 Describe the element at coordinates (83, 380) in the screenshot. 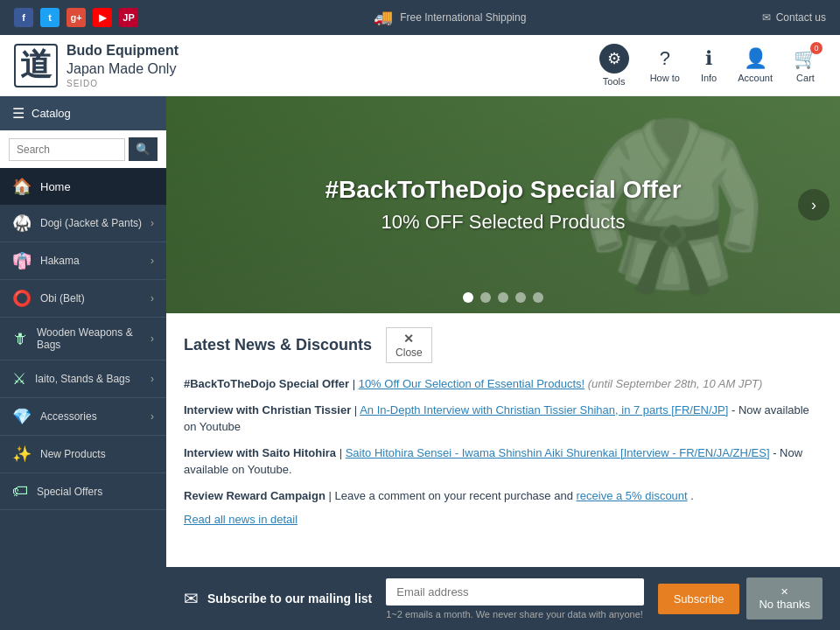

I see `sidebar-item-iaito: ⚔ Iaito, Stands & Bags ›` at that location.